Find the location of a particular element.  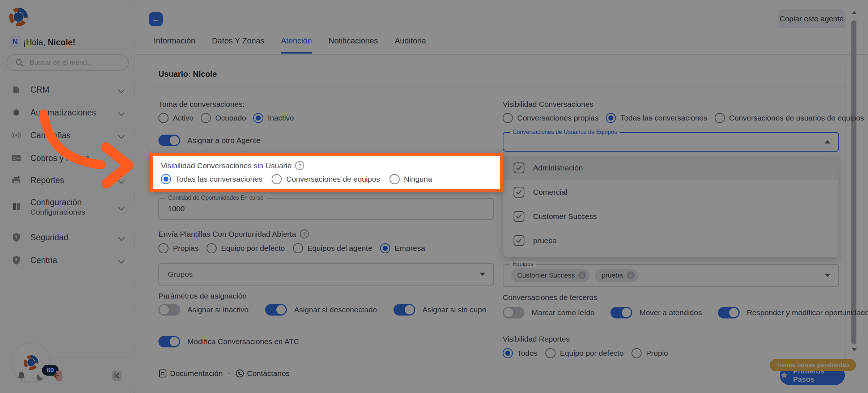

dropdown-item-customer-success: Customer Success is located at coordinates (671, 216).